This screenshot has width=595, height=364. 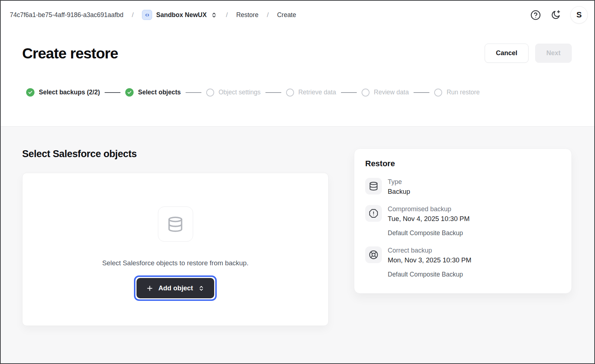 I want to click on summary-item-compromised-backup: Compromised backup Tue, Nov 4, 2025 10:3…, so click(x=463, y=214).